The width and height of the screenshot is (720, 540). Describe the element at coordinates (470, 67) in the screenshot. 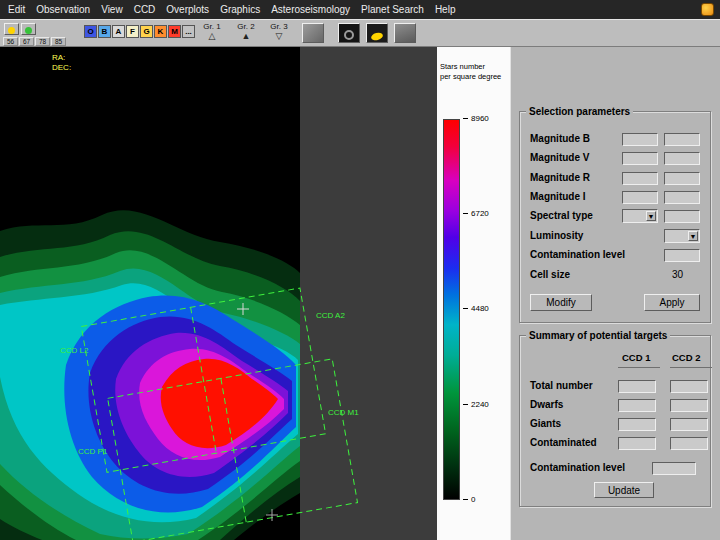

I see `colorbar-title-line1: Stars number` at that location.